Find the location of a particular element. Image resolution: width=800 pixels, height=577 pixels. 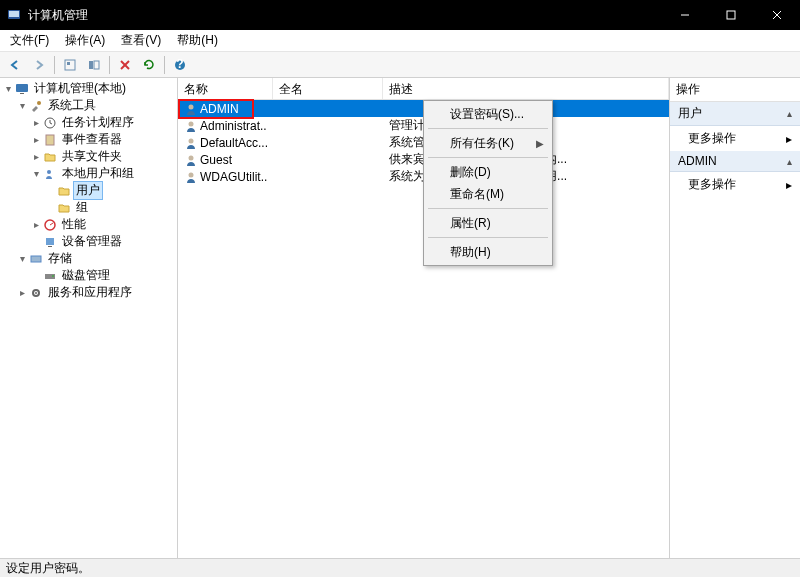

tree-performance: ▸性能 is located at coordinates (104, 224).